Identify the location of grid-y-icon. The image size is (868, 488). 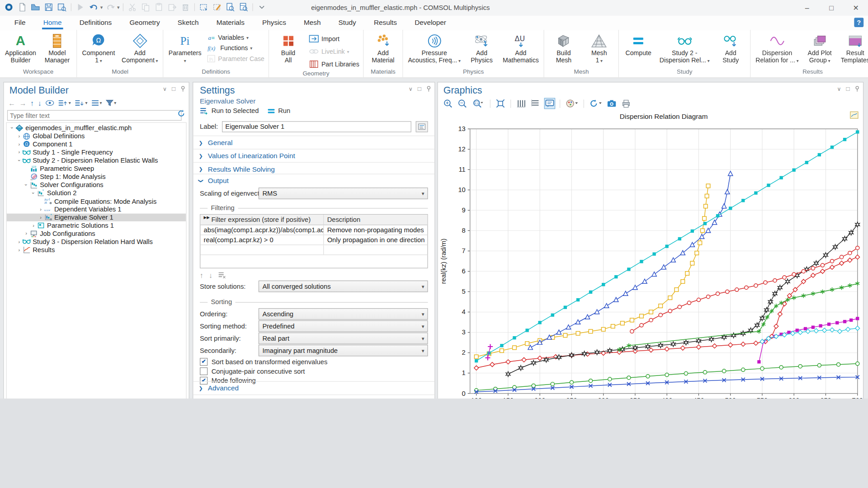
(535, 103).